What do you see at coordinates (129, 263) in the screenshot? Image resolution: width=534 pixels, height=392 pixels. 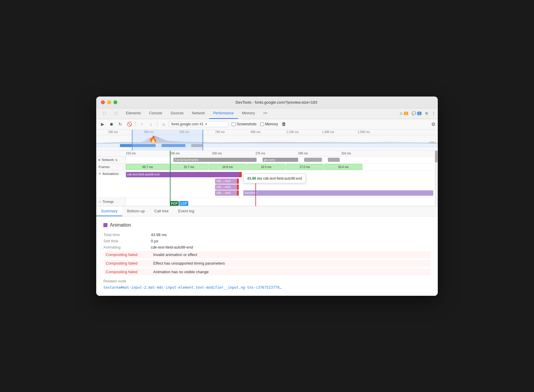 I see `error-label-1: Compositing failed` at bounding box center [129, 263].